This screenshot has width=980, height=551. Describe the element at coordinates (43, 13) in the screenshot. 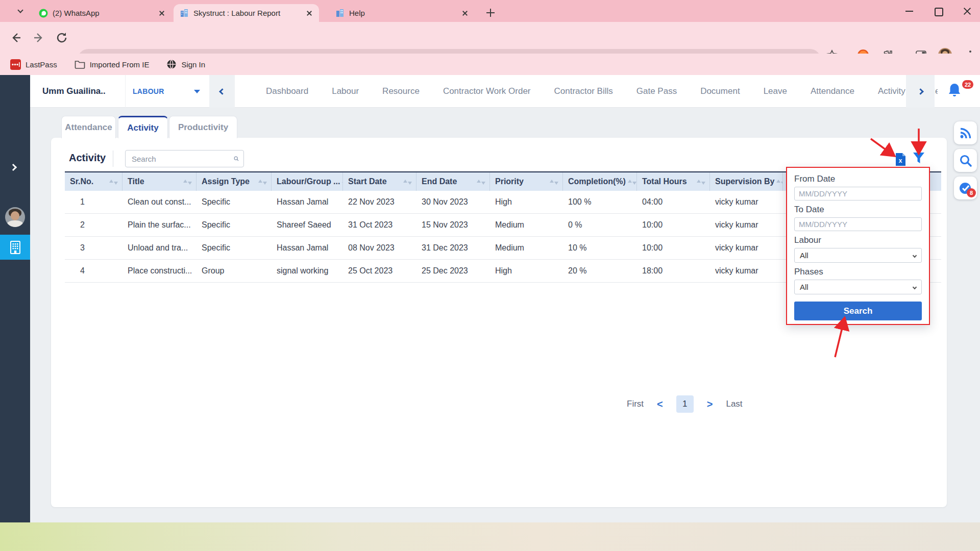

I see `whatsapp-icon` at that location.